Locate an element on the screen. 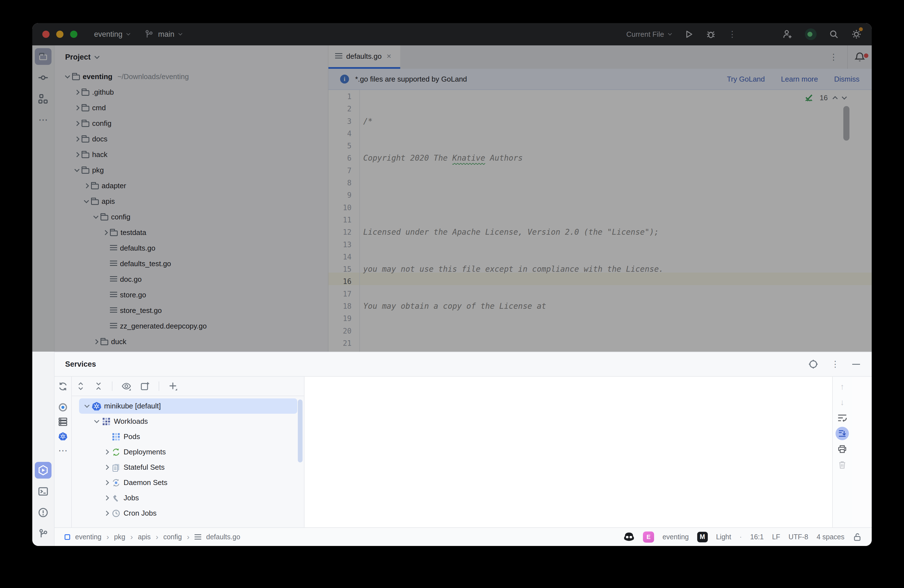 The image size is (904, 588). stripe-commit-button is located at coordinates (43, 77).